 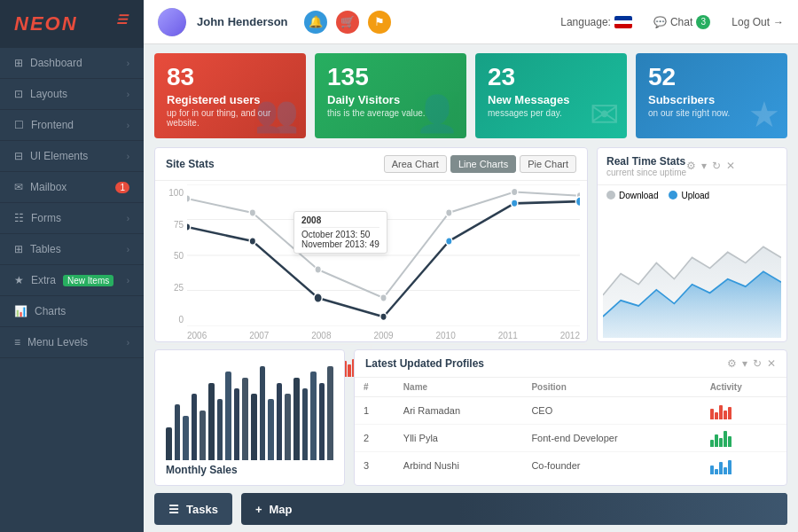 What do you see at coordinates (703, 22) in the screenshot?
I see `chat-count: 3` at bounding box center [703, 22].